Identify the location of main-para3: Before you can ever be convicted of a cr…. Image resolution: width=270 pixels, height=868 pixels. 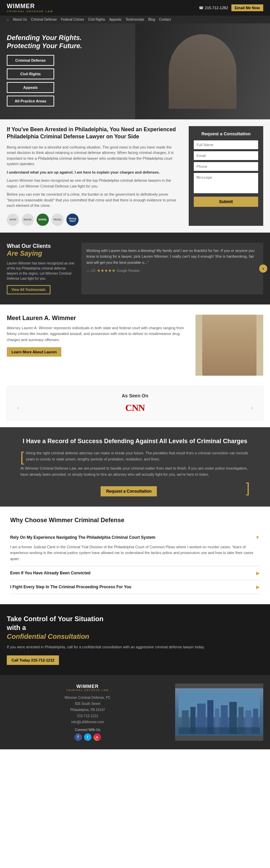
(94, 200).